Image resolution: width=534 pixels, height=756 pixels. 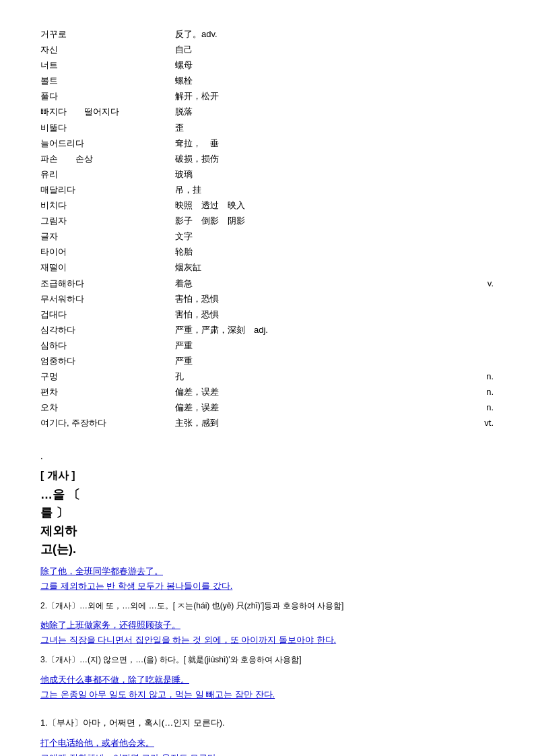 I want to click on vocab-korean: 글자, so click(x=108, y=237).